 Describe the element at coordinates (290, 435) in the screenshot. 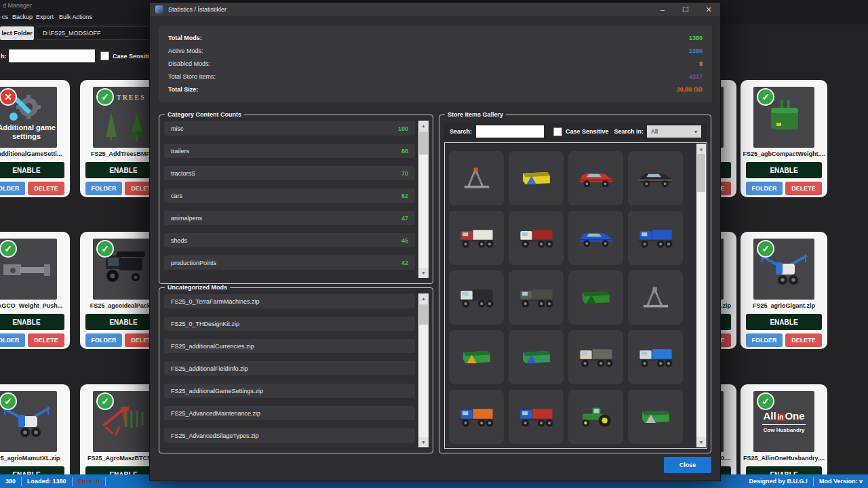

I see `uncategorized-mod-row: FS25_AdvancedSilageTypes.zip` at that location.